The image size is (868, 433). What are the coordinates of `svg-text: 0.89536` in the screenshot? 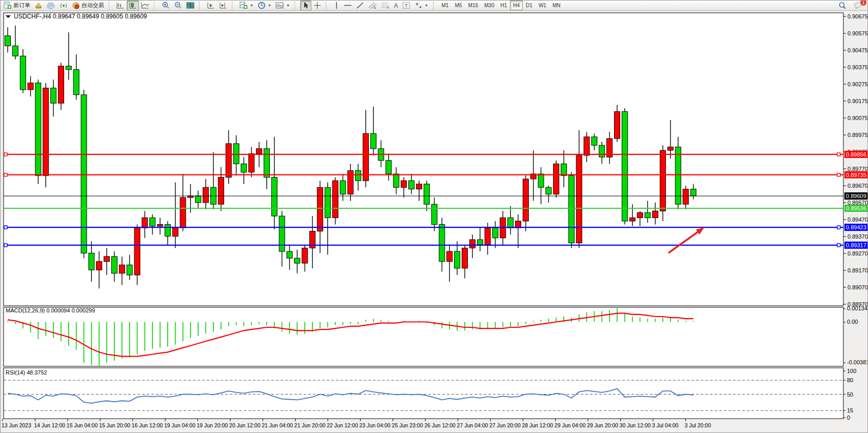 It's located at (856, 208).